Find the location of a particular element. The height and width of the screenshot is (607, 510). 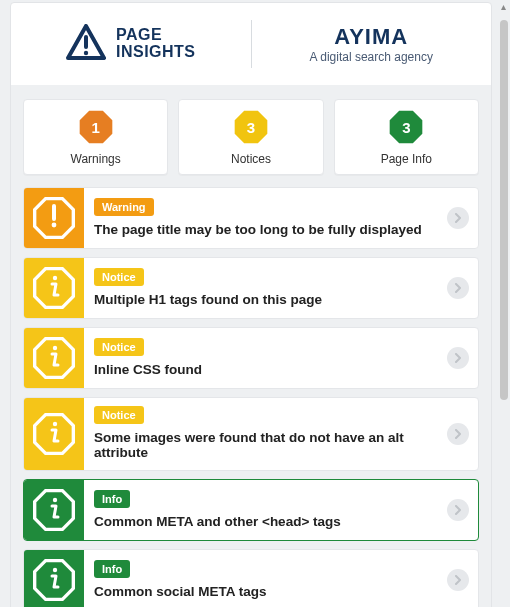

scroll-up-icon: ▴ is located at coordinates (503, 7).